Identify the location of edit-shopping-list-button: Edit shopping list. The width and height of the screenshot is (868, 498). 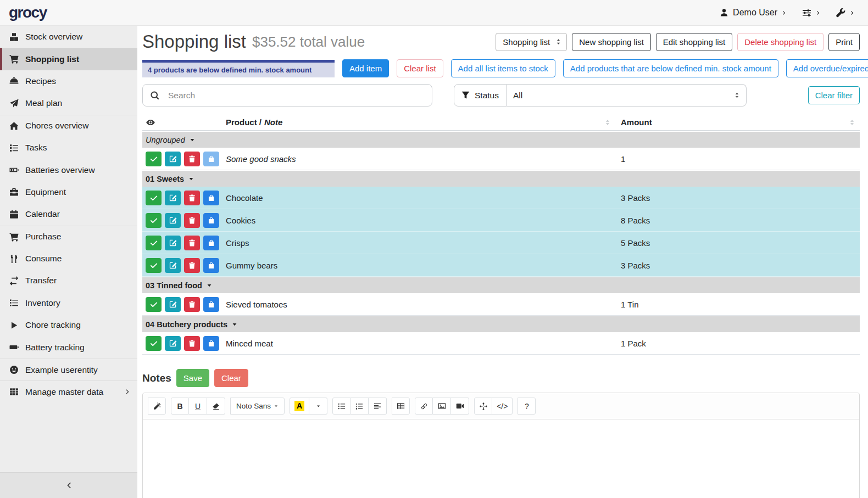
(694, 42).